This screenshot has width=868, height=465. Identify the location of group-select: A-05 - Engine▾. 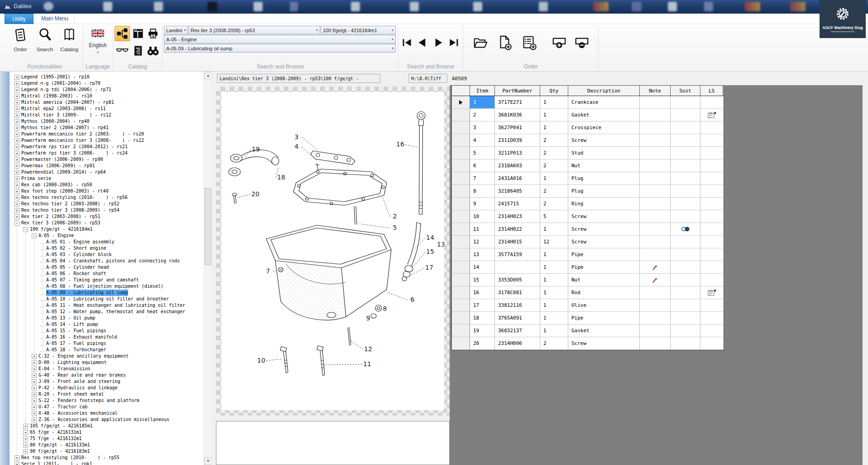
(280, 39).